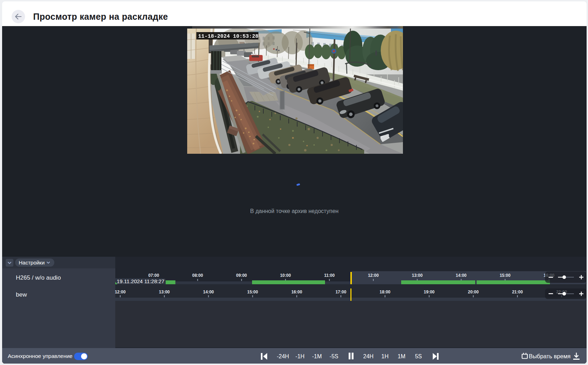  Describe the element at coordinates (140, 281) in the screenshot. I see `svg-text: 19.11.2024 11:28:27` at that location.